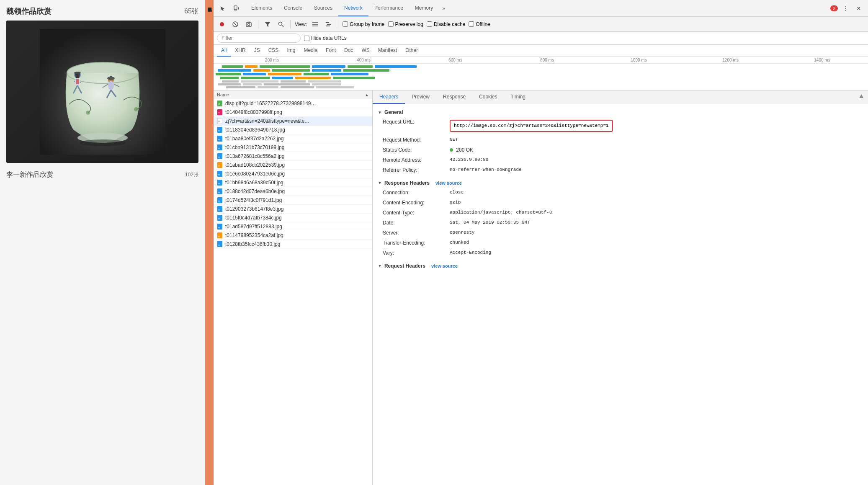 Image resolution: width=868 pixels, height=485 pixels. Describe the element at coordinates (297, 209) in the screenshot. I see `file-name: t012903273b6147f8e3.jpg` at that location.